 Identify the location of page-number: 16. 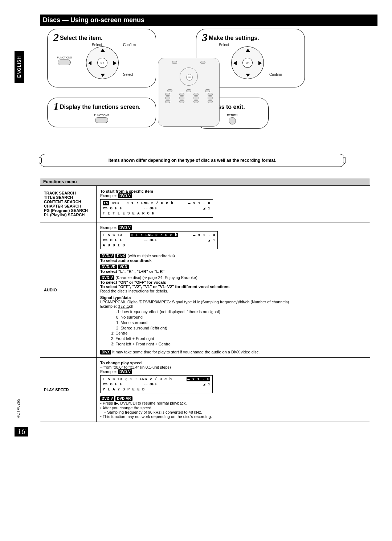
(21, 432).